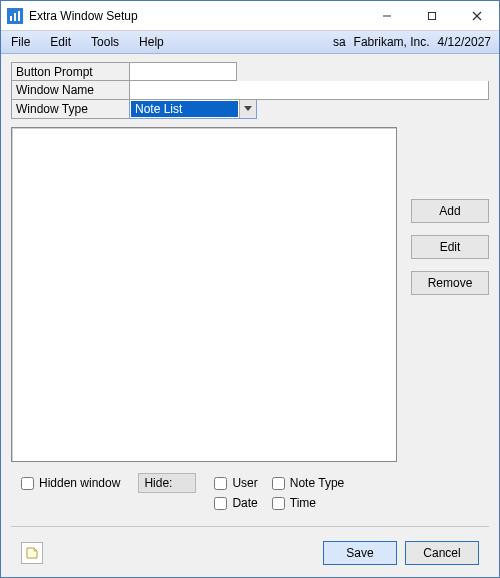  Describe the element at coordinates (432, 16) in the screenshot. I see `maximize-button` at that location.